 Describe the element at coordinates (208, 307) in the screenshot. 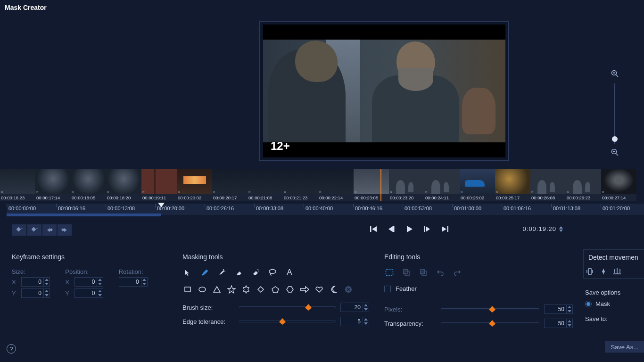

I see `brush-size-label: Brush size:` at that location.